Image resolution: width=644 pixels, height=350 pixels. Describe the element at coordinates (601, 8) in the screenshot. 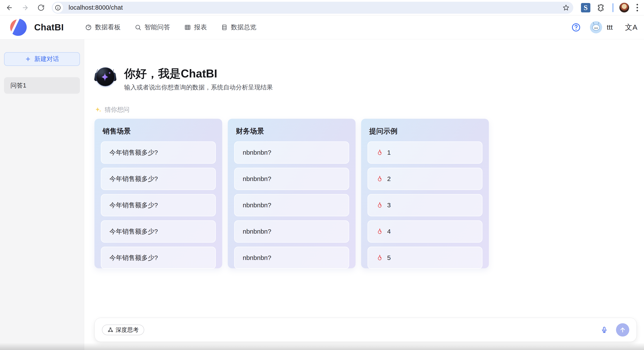

I see `extensions-button` at that location.